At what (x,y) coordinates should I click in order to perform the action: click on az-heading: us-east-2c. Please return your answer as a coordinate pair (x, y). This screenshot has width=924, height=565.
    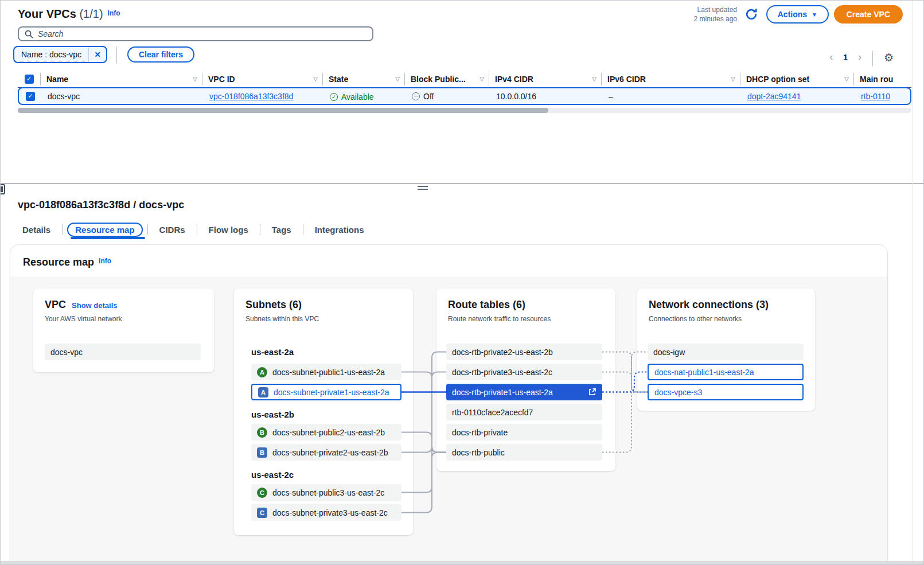
    Looking at the image, I should click on (272, 475).